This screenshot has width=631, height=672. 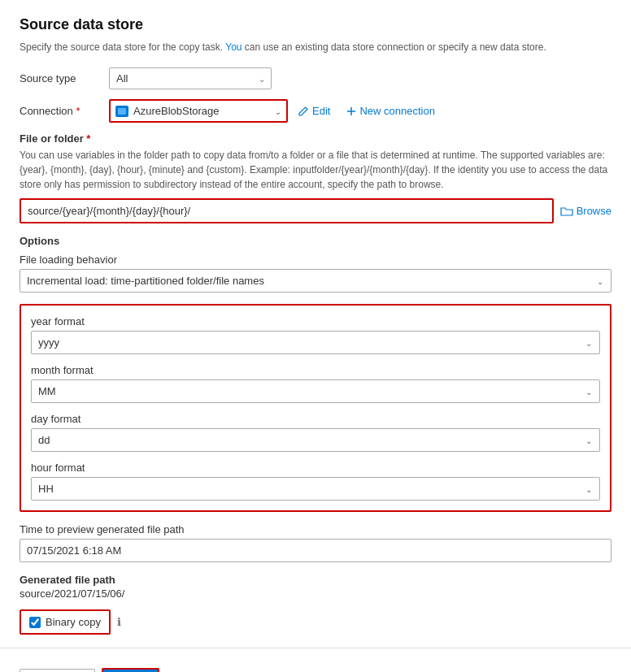 What do you see at coordinates (316, 392) in the screenshot?
I see `month-format-select: MM M` at bounding box center [316, 392].